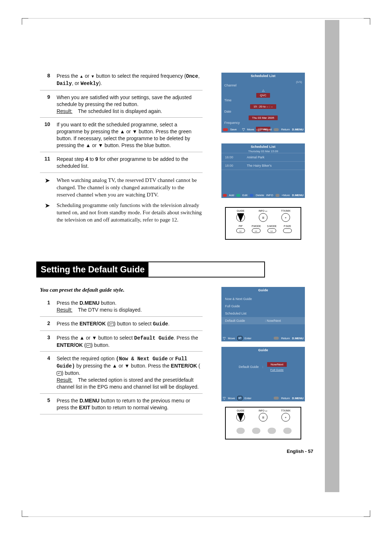 The height and width of the screenshot is (535, 392). What do you see at coordinates (121, 80) in the screenshot?
I see `step-8: 8 Press the or button to select the requ…` at bounding box center [121, 80].